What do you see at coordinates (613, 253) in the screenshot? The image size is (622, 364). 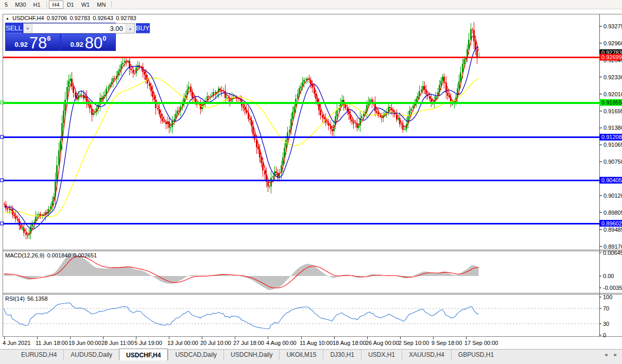 I see `macd-axis-label: 0.006451` at bounding box center [613, 253].